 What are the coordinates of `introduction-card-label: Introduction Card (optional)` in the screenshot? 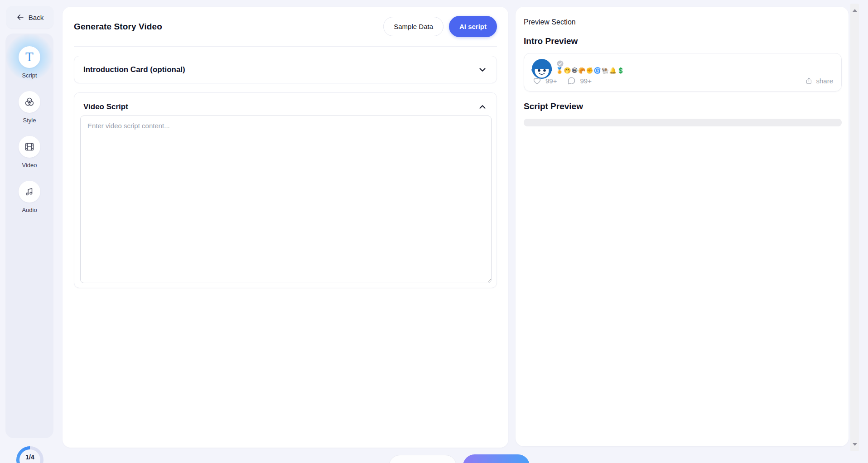 It's located at (134, 70).